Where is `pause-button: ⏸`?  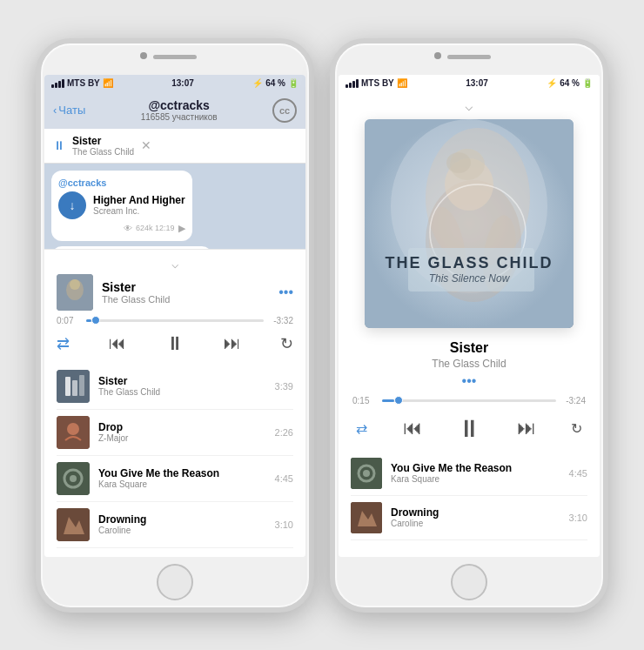 pause-button: ⏸ is located at coordinates (175, 344).